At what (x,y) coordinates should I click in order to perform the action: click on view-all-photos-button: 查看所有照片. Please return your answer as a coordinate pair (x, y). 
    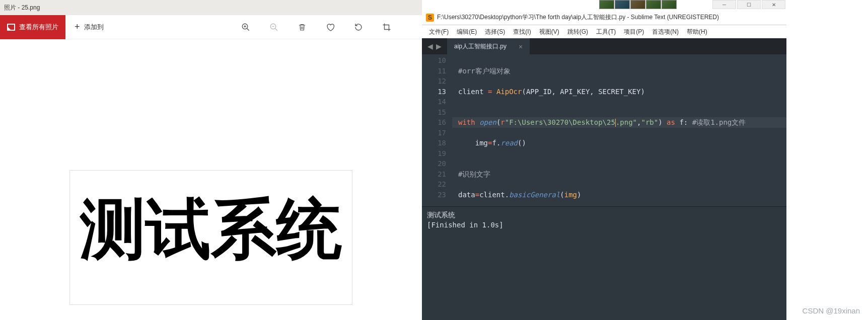
    Looking at the image, I should click on (33, 27).